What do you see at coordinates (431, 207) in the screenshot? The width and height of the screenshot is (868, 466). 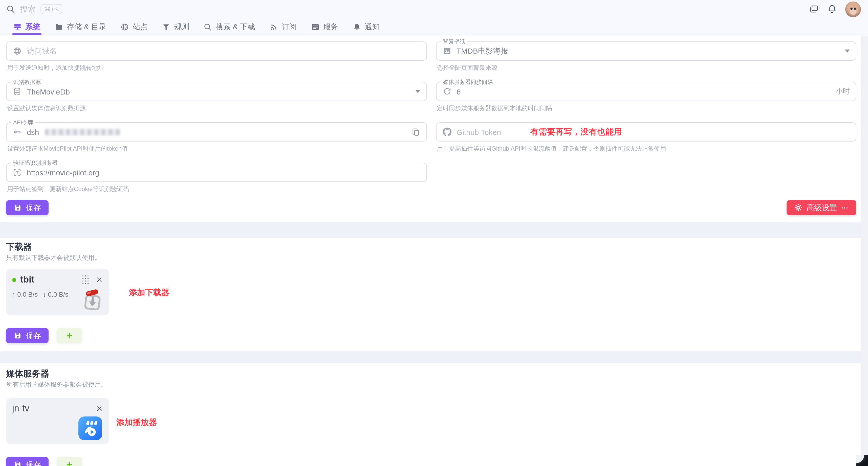 I see `form-actions: 保存 高级设置 •••` at bounding box center [431, 207].